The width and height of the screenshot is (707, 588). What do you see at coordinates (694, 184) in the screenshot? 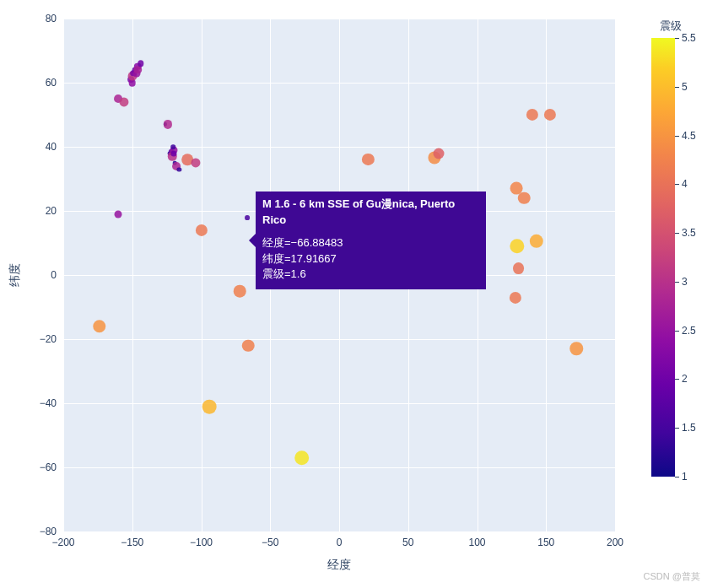
I see `colorbar-tick: 4` at bounding box center [694, 184].